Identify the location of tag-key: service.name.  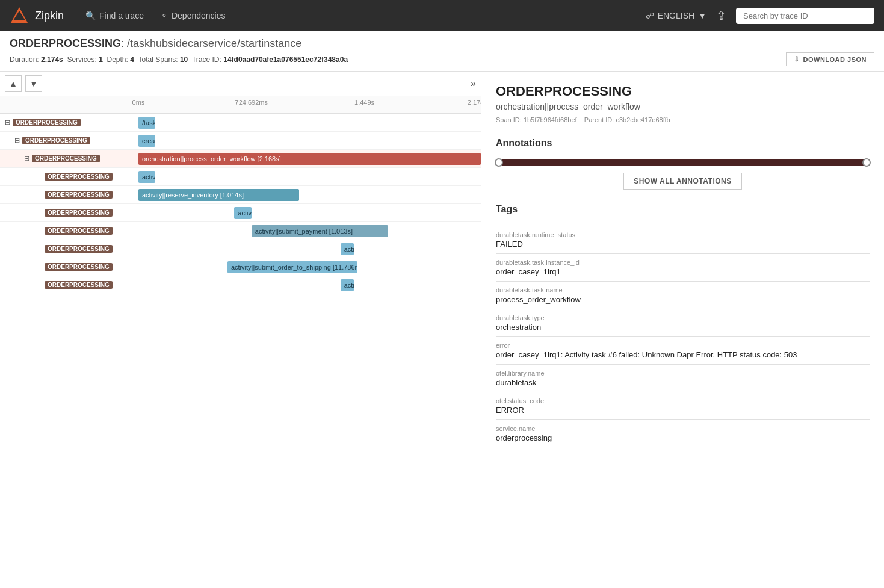
(682, 429).